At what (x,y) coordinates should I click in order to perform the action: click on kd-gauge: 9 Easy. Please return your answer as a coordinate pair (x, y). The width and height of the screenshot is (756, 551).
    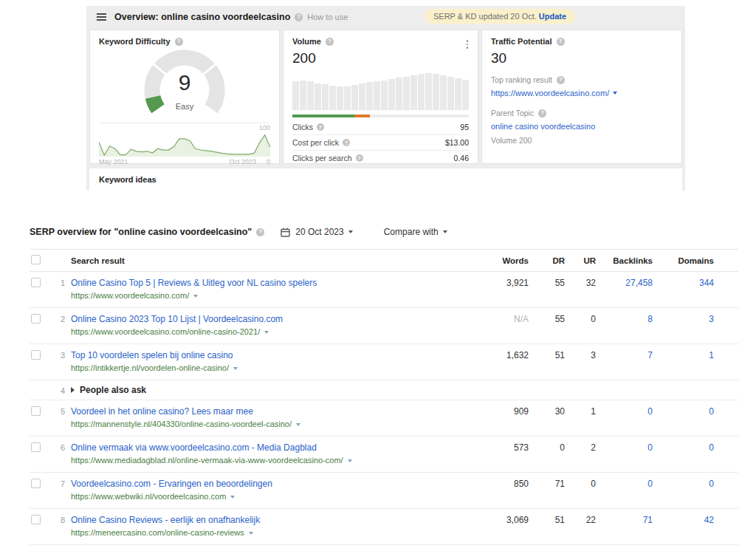
    Looking at the image, I should click on (185, 83).